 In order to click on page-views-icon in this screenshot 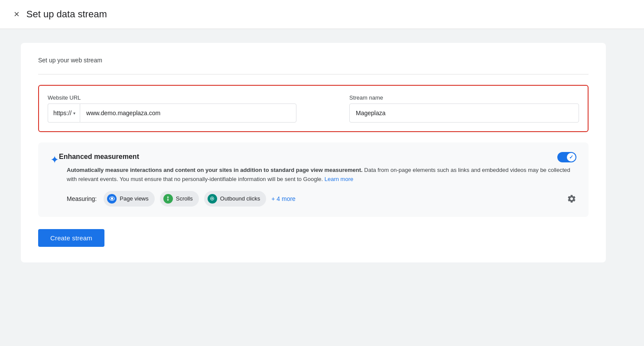, I will do `click(112, 199)`.